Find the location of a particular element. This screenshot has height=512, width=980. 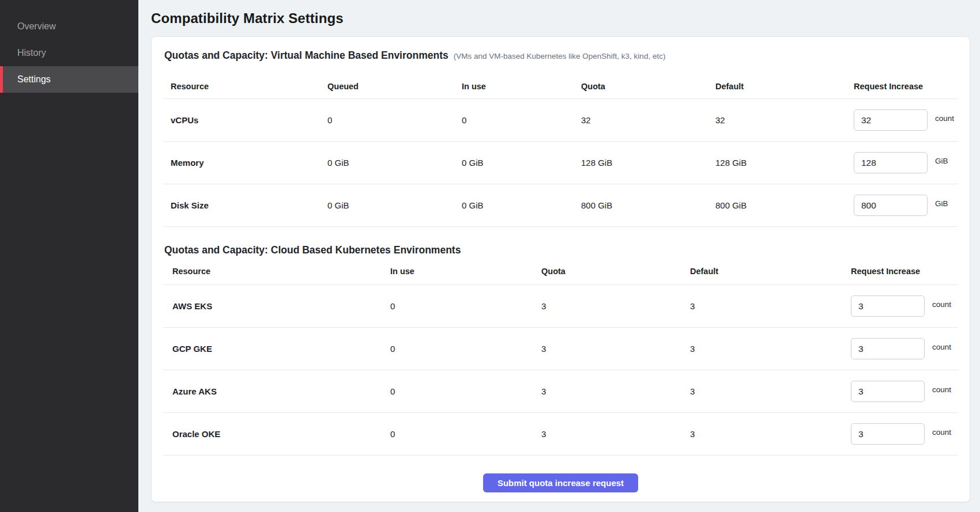

table-row-memory: Memory 0 GiB 0 GiB 128 GiB 128 GiB GiB is located at coordinates (560, 163).